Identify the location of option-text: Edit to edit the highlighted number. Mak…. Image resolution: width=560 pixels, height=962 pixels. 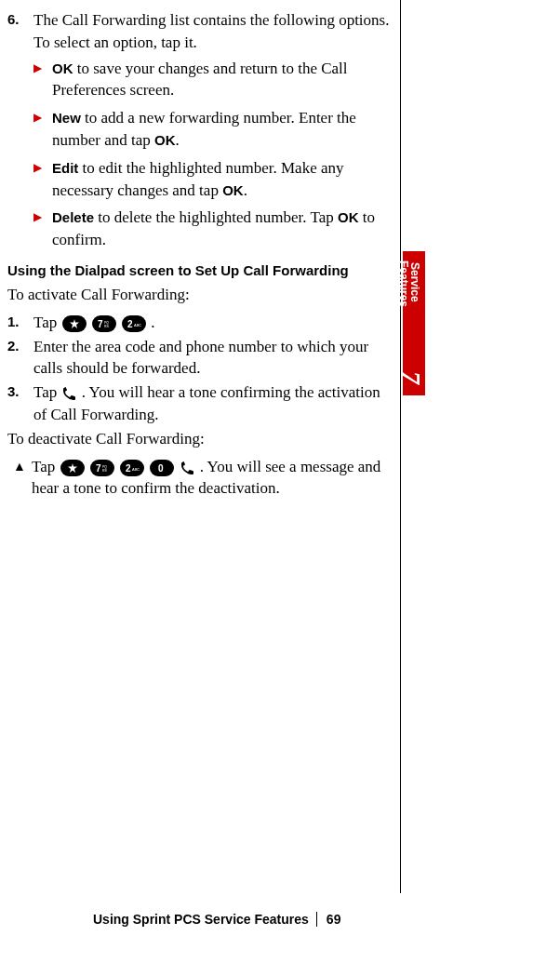
(223, 180).